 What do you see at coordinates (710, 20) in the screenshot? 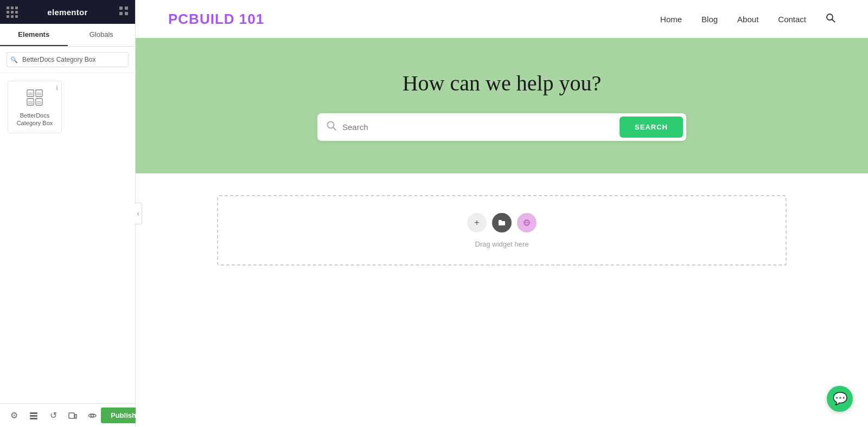
I see `nav-blog: Blog` at bounding box center [710, 20].